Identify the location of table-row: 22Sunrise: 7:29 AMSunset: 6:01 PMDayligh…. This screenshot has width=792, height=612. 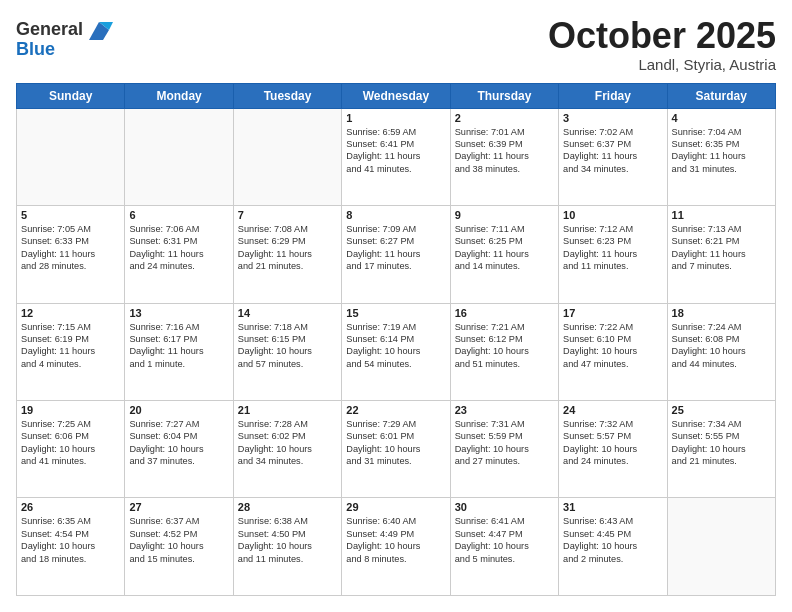
(396, 450).